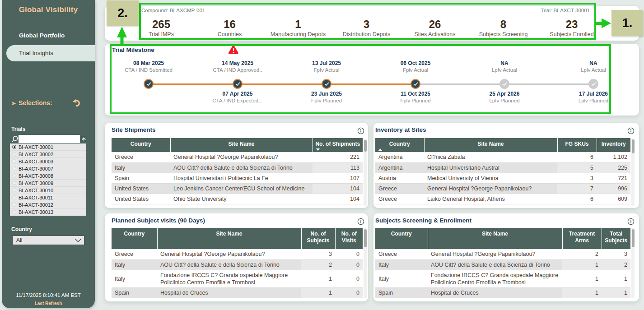  Describe the element at coordinates (237, 292) in the screenshot. I see `table-row: SpainHospital de Cruces10` at that location.